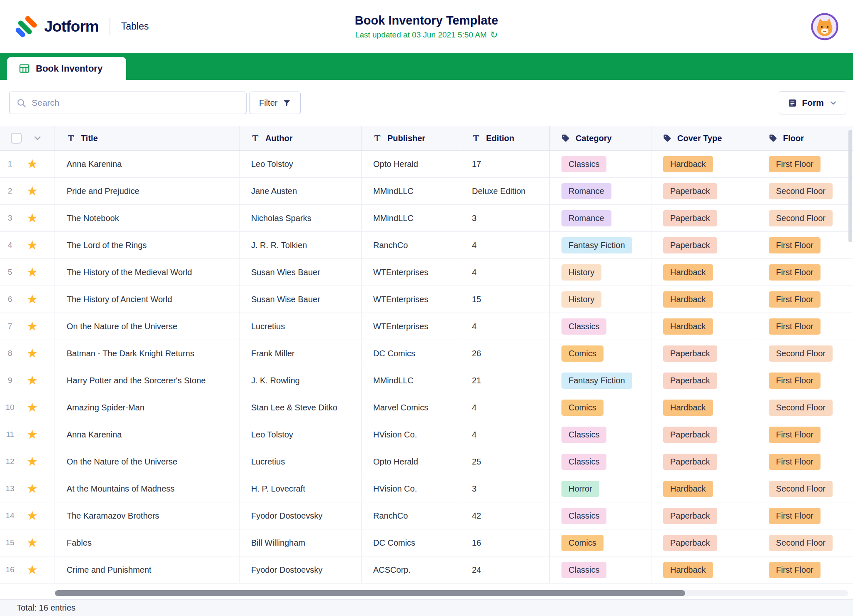 Image resolution: width=853 pixels, height=616 pixels. Describe the element at coordinates (147, 218) in the screenshot. I see `cell-title: The Notebook` at that location.